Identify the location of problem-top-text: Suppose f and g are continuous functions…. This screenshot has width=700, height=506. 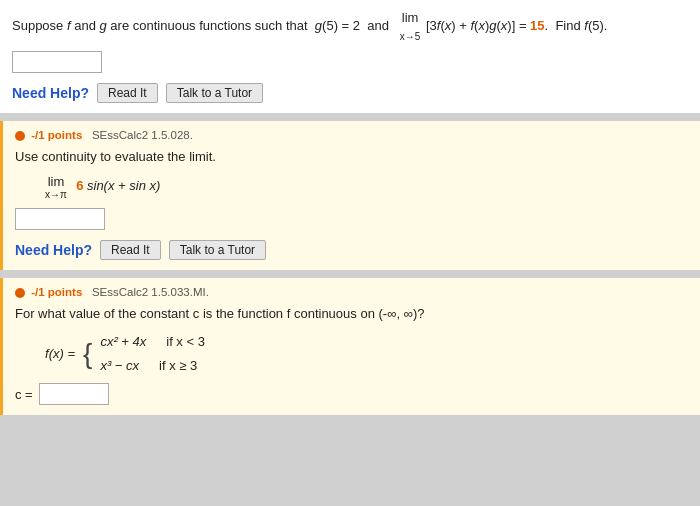
(350, 26).